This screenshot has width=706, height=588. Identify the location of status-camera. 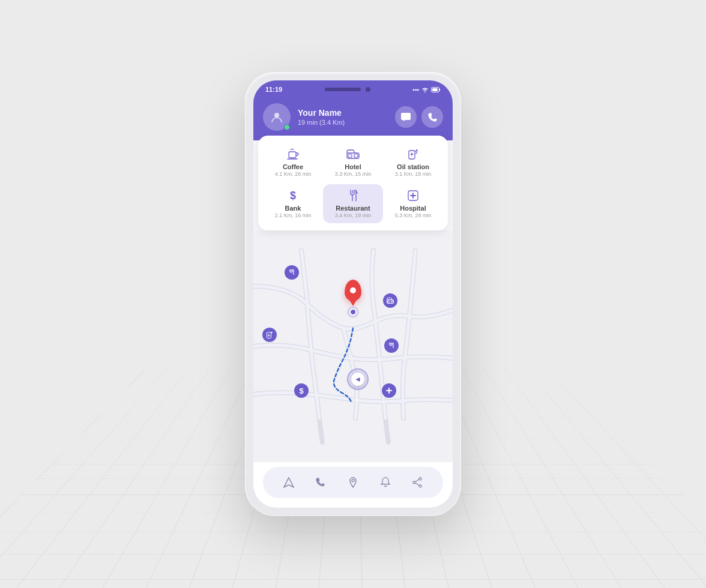
(368, 89).